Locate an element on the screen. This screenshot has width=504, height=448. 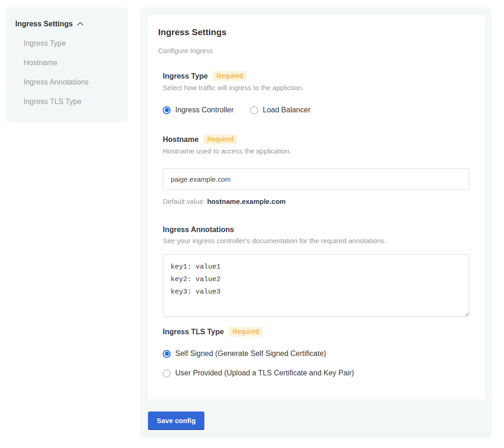
sidebar-item-list: Ingress Type Hostname Ingress Annotation… is located at coordinates (67, 72).